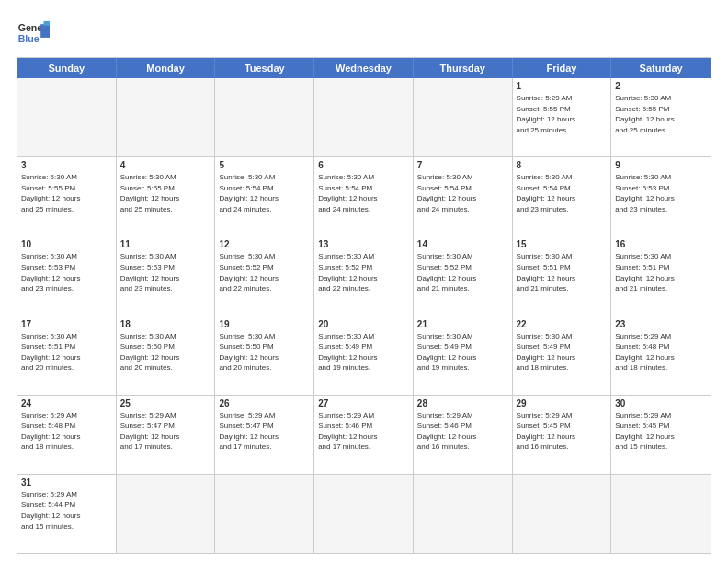  Describe the element at coordinates (66, 166) in the screenshot. I see `day-number-3: 3` at that location.